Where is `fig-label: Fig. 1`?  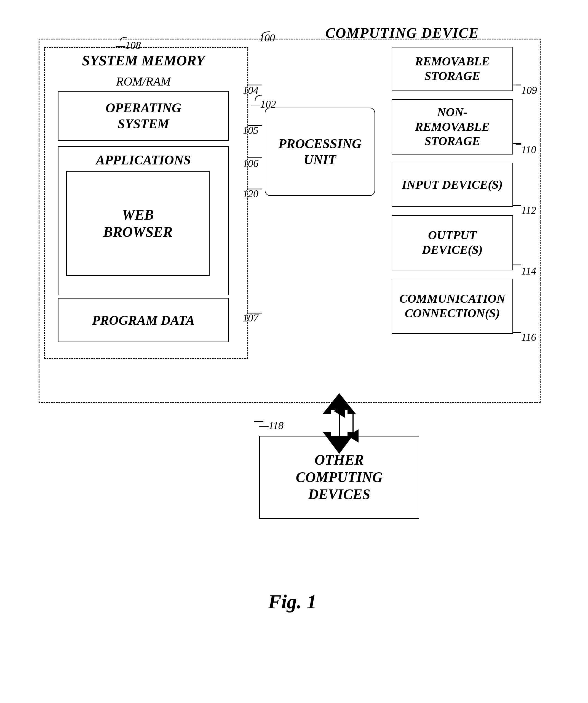
fig-label: Fig. 1 is located at coordinates (292, 602).